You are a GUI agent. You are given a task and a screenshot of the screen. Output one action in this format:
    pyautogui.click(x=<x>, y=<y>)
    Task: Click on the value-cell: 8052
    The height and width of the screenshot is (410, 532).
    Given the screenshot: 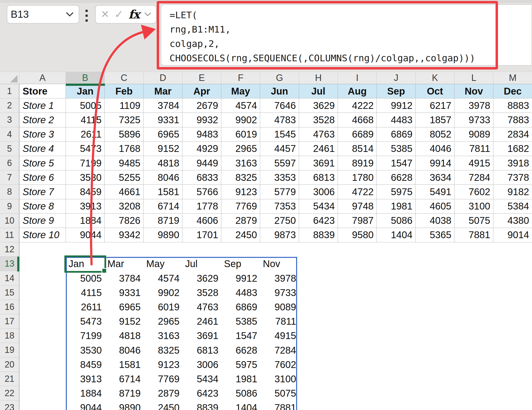 What is the action you would take?
    pyautogui.click(x=435, y=135)
    